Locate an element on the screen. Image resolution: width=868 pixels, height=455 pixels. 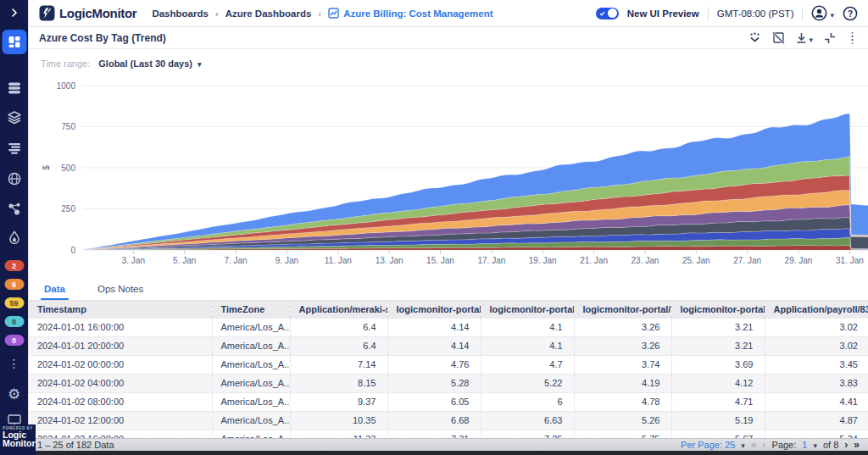
alert-badge-warning: 59 is located at coordinates (14, 303).